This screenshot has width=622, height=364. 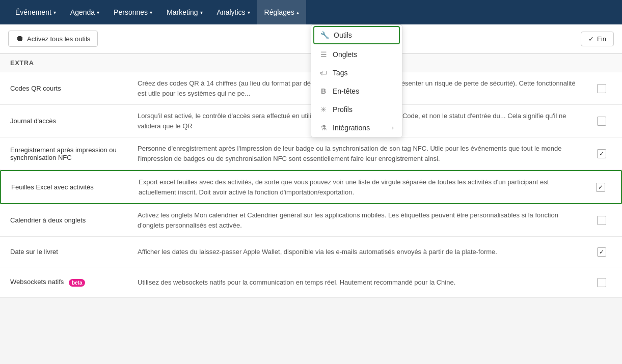 I want to click on checkbox-codes-qr, so click(x=602, y=89).